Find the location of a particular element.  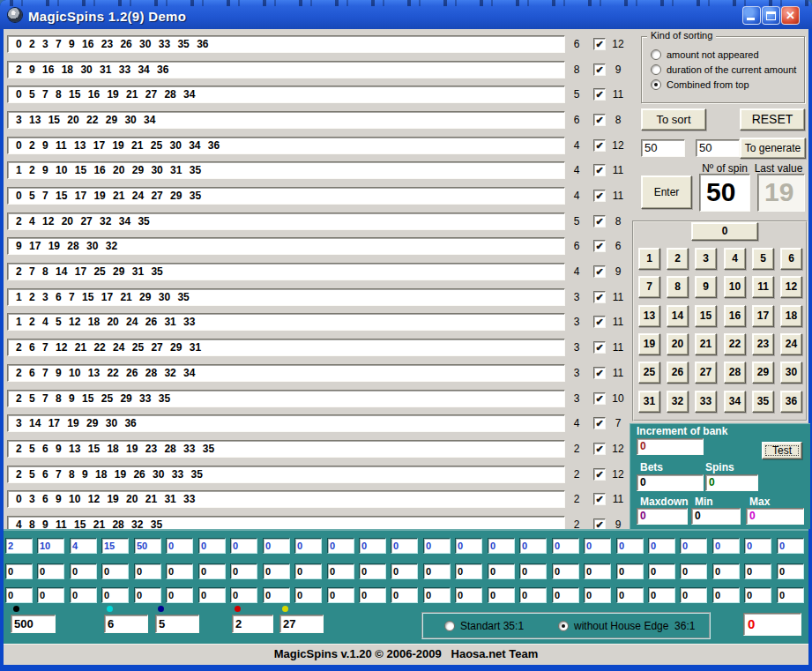

number-button-30: 30 is located at coordinates (792, 372).